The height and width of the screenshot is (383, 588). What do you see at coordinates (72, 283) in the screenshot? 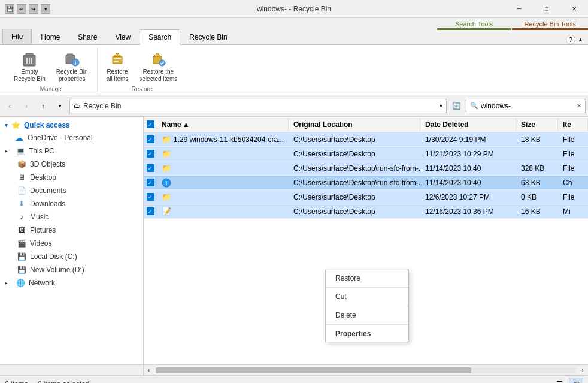
I see `sidebar-item-network: ▸ 🌐 Network` at bounding box center [72, 283].